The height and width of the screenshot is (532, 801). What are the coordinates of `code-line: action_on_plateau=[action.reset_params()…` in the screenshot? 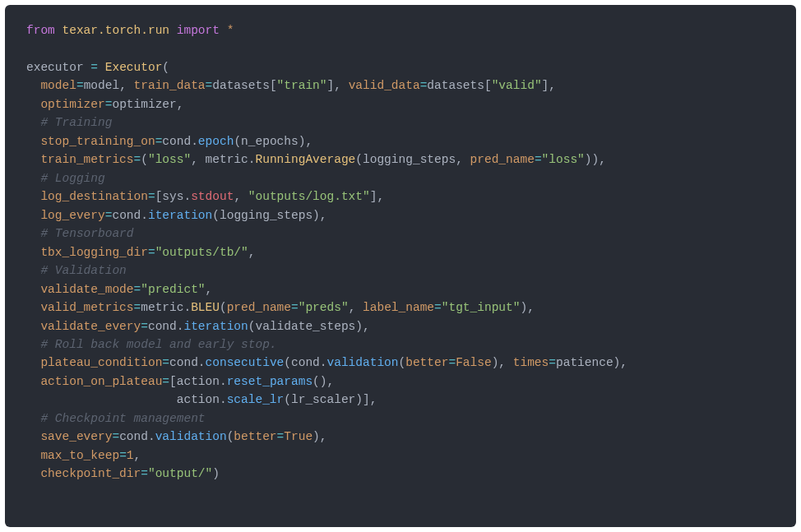 It's located at (180, 382).